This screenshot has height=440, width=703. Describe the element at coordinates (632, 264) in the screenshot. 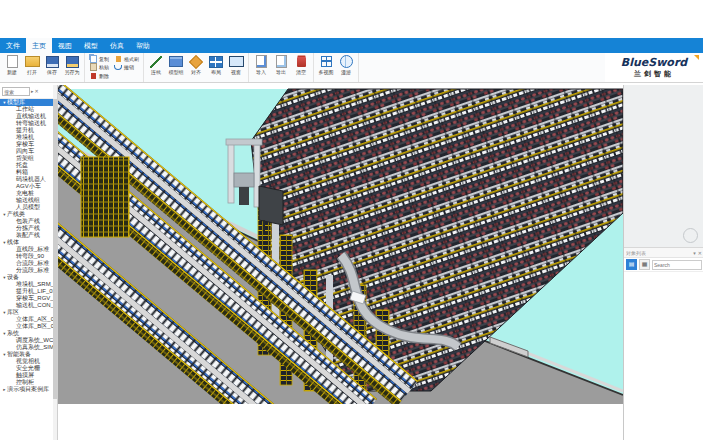

I see `list-view-button: ▤` at that location.